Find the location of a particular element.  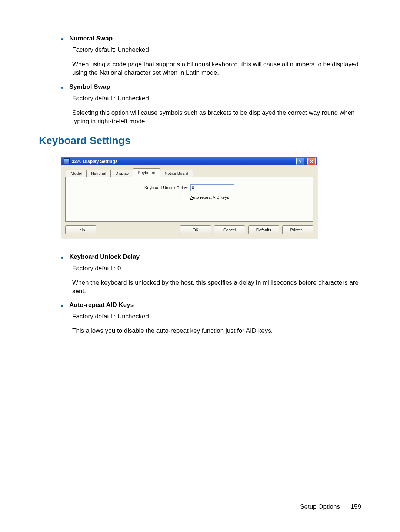

item-description: When using a code page that supports a b… is located at coordinates (217, 69).